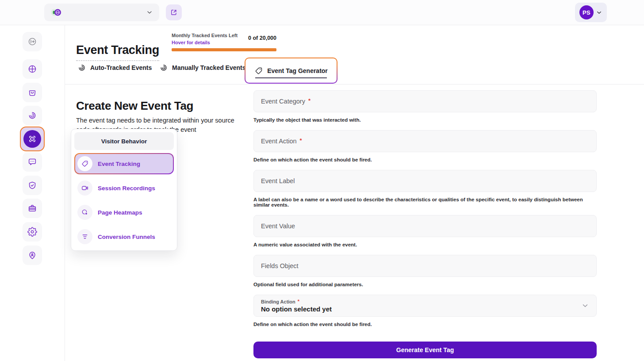  Describe the element at coordinates (32, 208) in the screenshot. I see `sidebar-item-company` at that location.